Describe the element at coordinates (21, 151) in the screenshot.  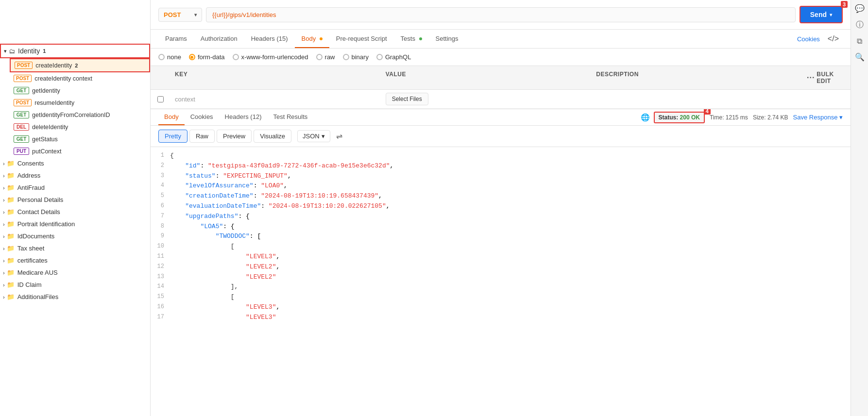
I see `method-put-badge: PUT` at that location.